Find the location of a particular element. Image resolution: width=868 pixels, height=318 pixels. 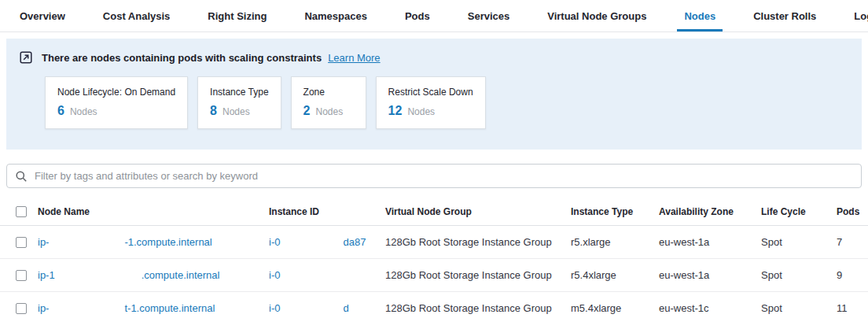

tab-log: Log is located at coordinates (851, 16).